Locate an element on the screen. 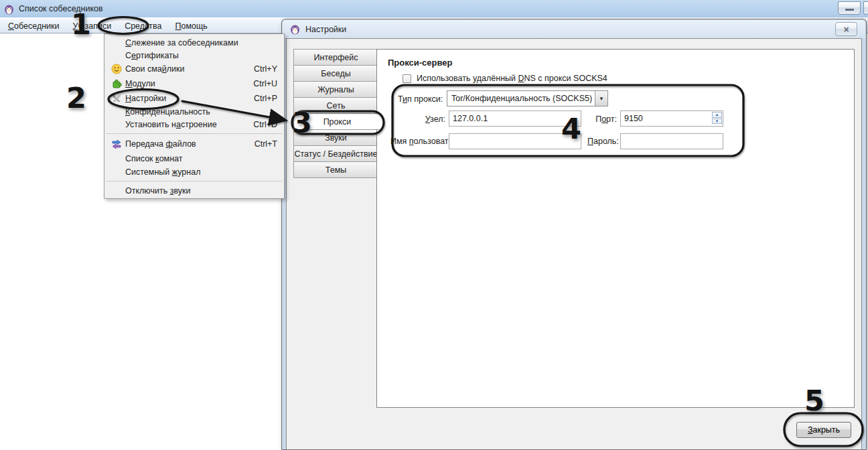 Image resolution: width=868 pixels, height=450 pixels. menu-tools: Средства is located at coordinates (143, 26).